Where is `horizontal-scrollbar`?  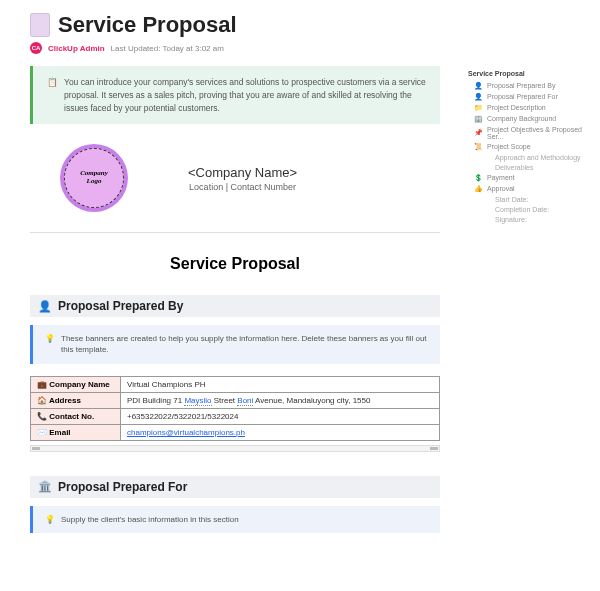 horizontal-scrollbar is located at coordinates (235, 448).